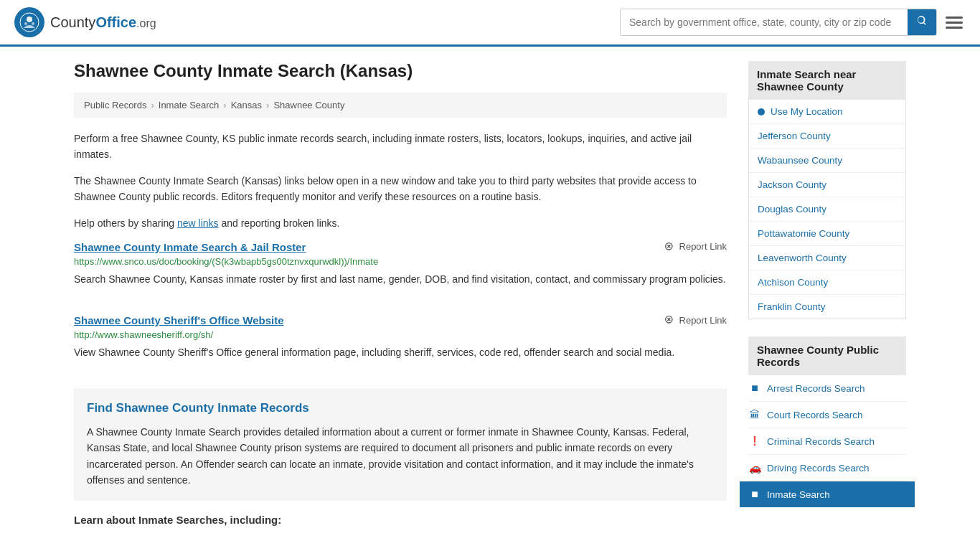 The height and width of the screenshot is (551, 980). Describe the element at coordinates (247, 105) in the screenshot. I see `breadcrumb-link-kansas: Kansas` at that location.